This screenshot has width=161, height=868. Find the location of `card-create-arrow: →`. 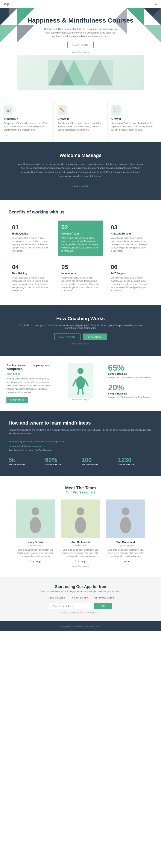

card-create-arrow: → is located at coordinates (59, 135).